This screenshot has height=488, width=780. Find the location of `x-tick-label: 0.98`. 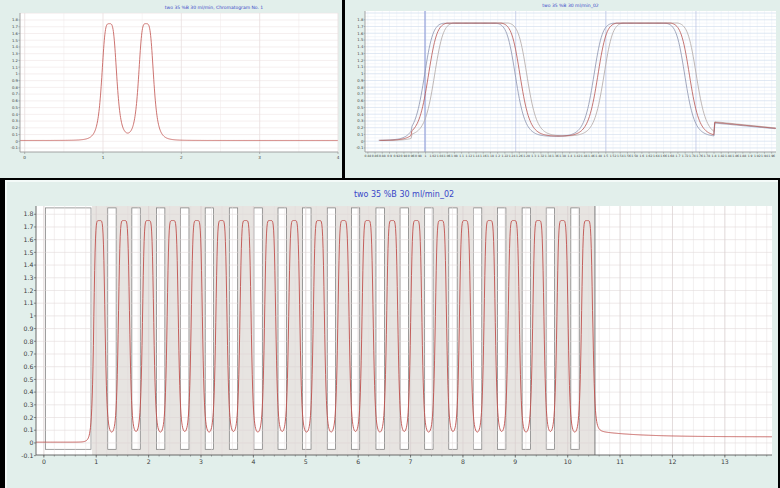

x-tick-label: 0.98 is located at coordinates (418, 156).